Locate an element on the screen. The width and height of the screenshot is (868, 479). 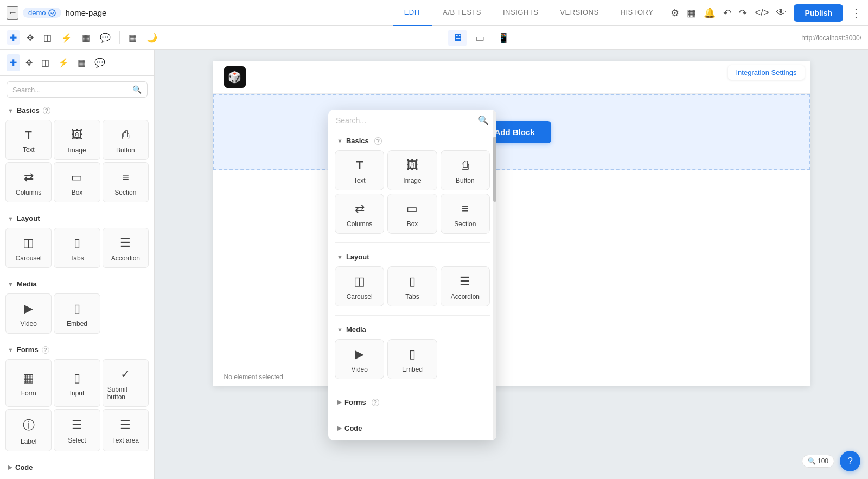
fp-code-header: ▶ Code is located at coordinates (412, 427).